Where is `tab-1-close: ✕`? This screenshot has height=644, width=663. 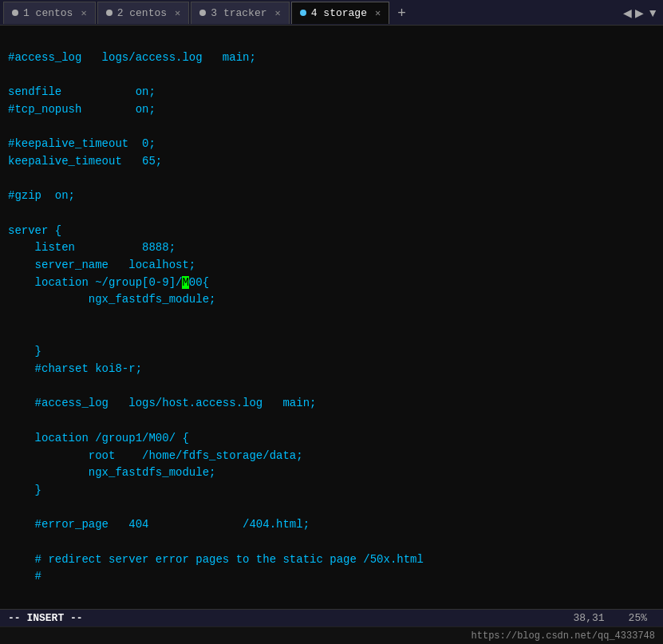 tab-1-close: ✕ is located at coordinates (83, 13).